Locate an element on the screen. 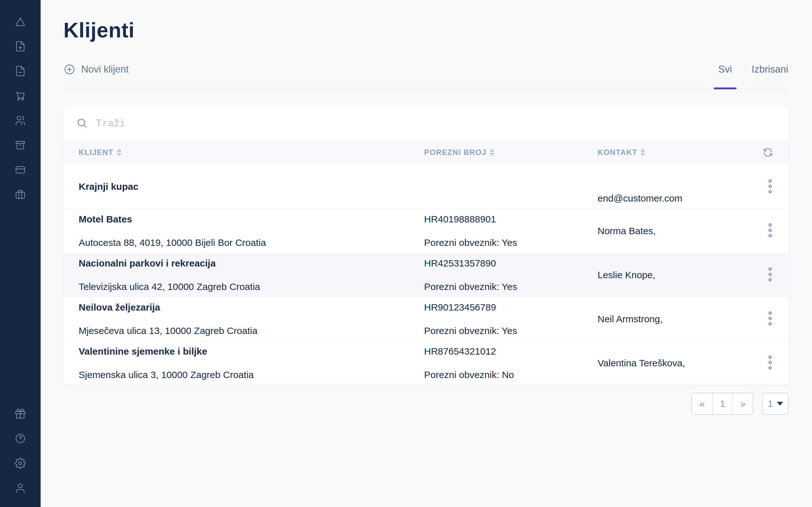 Image resolution: width=812 pixels, height=507 pixels. client-address: Autocesta 88, 4019, 10000 Bijeli Bor Cro… is located at coordinates (251, 243).